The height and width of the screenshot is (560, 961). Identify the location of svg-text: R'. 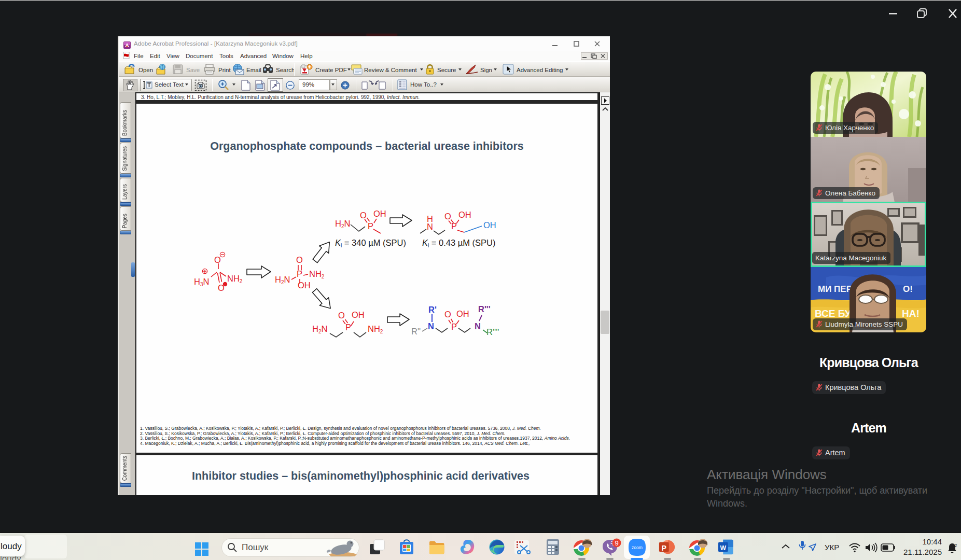
(433, 310).